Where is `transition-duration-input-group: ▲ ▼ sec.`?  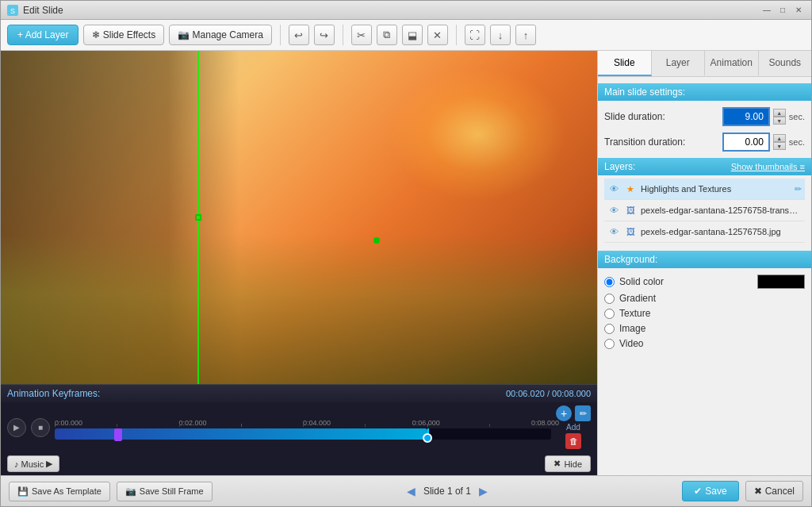
transition-duration-input-group: ▲ ▼ sec. is located at coordinates (764, 142).